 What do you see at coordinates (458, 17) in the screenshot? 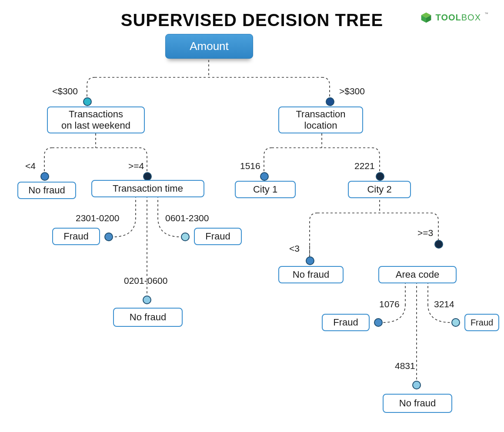
I see `logo-text: TOOLBOX` at bounding box center [458, 17].